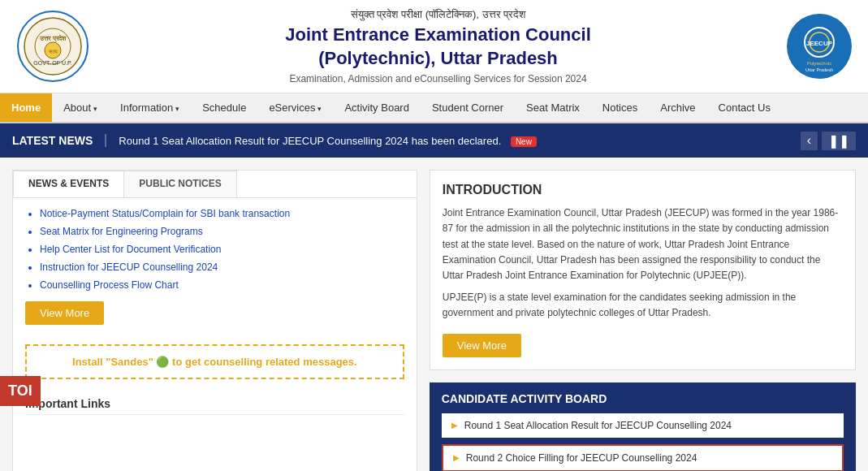 This screenshot has height=471, width=868. What do you see at coordinates (52, 63) in the screenshot?
I see `svg-text: GOVT. OF U.P.` at bounding box center [52, 63].